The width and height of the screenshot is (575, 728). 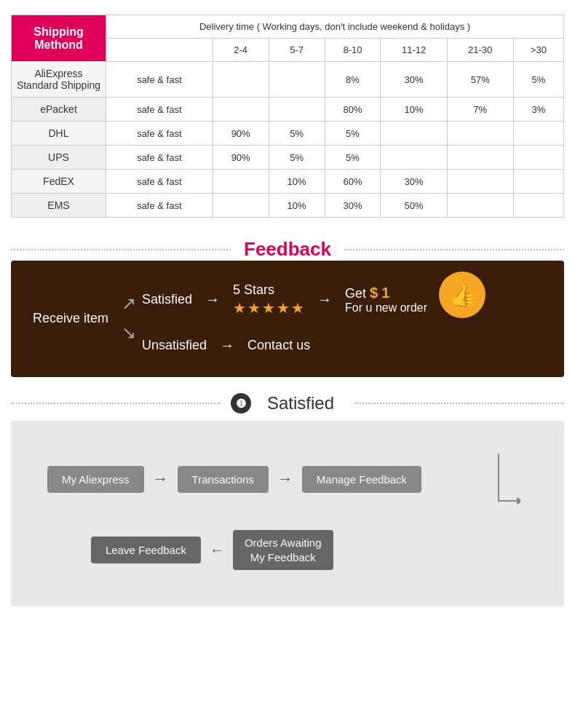 I want to click on star-1: ★, so click(x=239, y=308).